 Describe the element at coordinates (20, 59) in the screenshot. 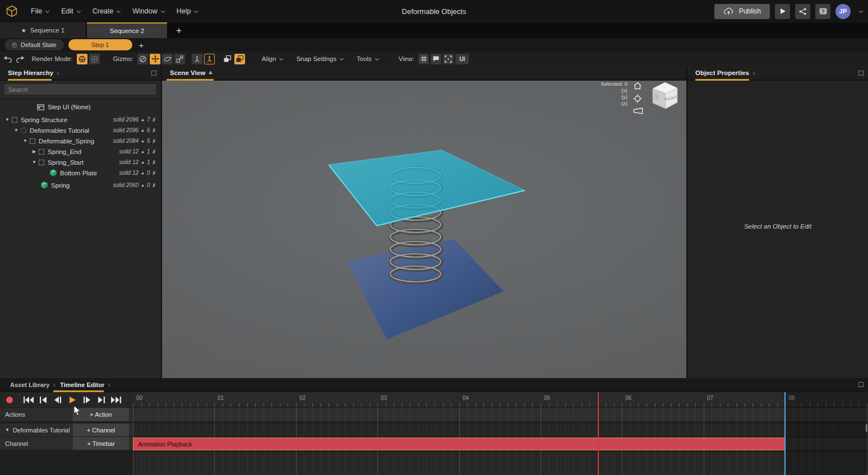

I see `redo-button` at that location.